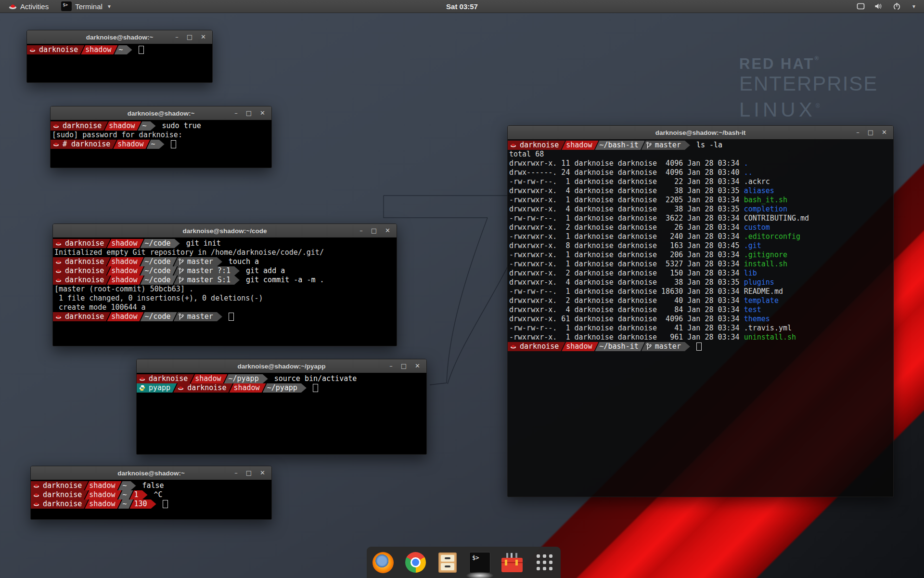 The image size is (924, 578). I want to click on output-line: [sudo] password for darknoise:, so click(161, 135).